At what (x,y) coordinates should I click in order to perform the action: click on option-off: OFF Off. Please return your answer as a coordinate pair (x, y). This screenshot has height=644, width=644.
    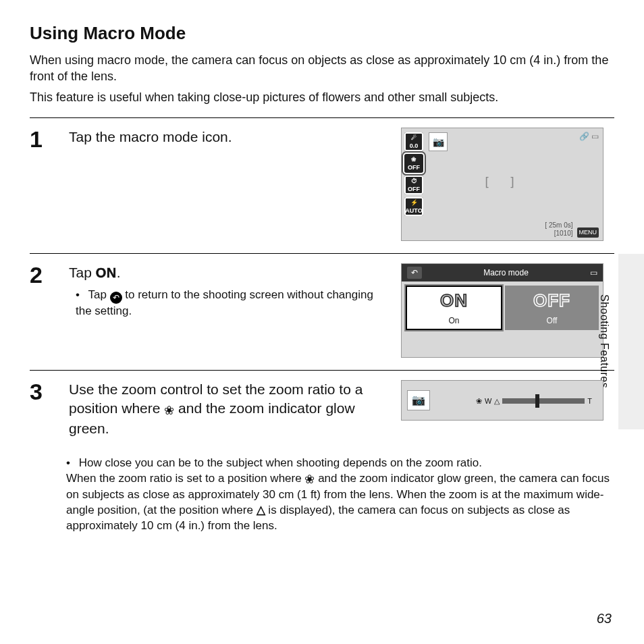
    Looking at the image, I should click on (552, 308).